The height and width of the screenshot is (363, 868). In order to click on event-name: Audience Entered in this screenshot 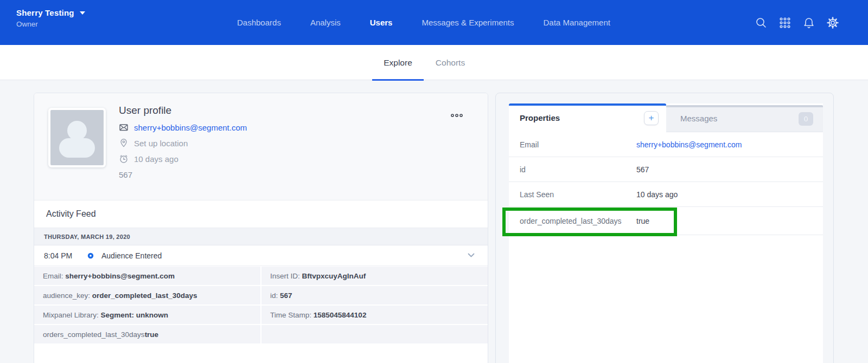, I will do `click(131, 256)`.